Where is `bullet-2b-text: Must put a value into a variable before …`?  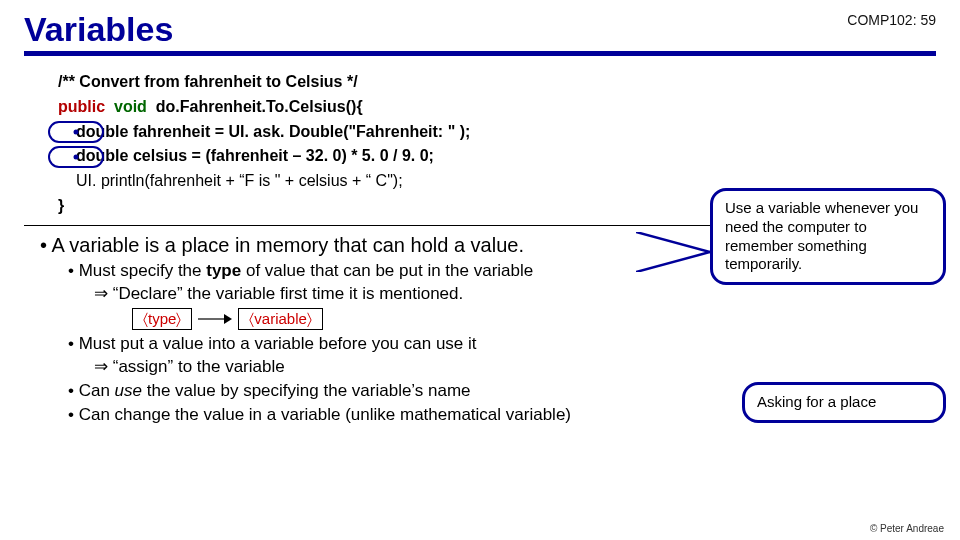 bullet-2b-text: Must put a value into a variable before … is located at coordinates (278, 344).